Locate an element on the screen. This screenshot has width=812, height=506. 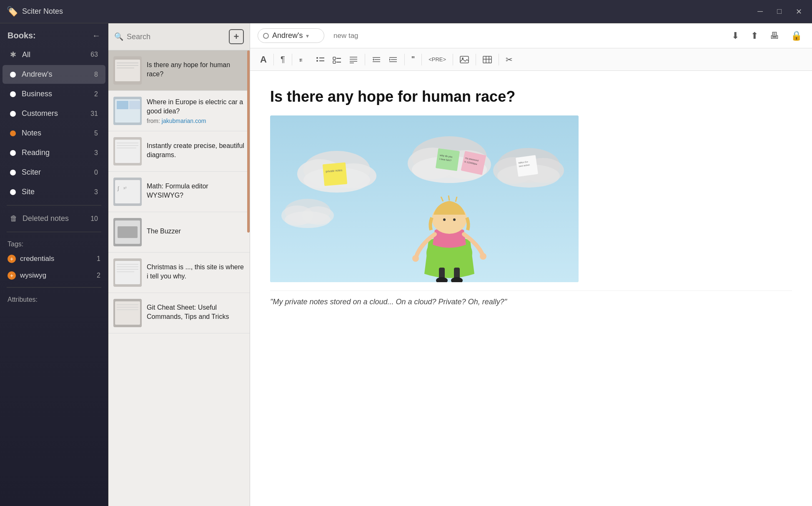
content-title: Is there any hope for human race? is located at coordinates (531, 97).